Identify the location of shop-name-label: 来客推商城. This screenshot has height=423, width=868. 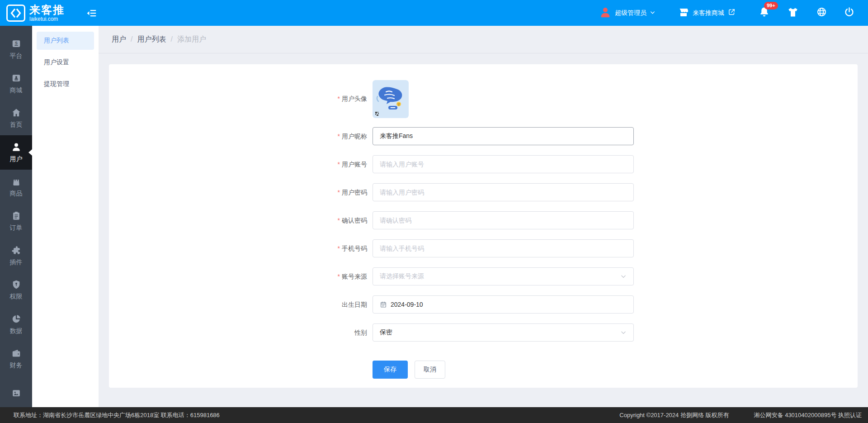
(708, 13).